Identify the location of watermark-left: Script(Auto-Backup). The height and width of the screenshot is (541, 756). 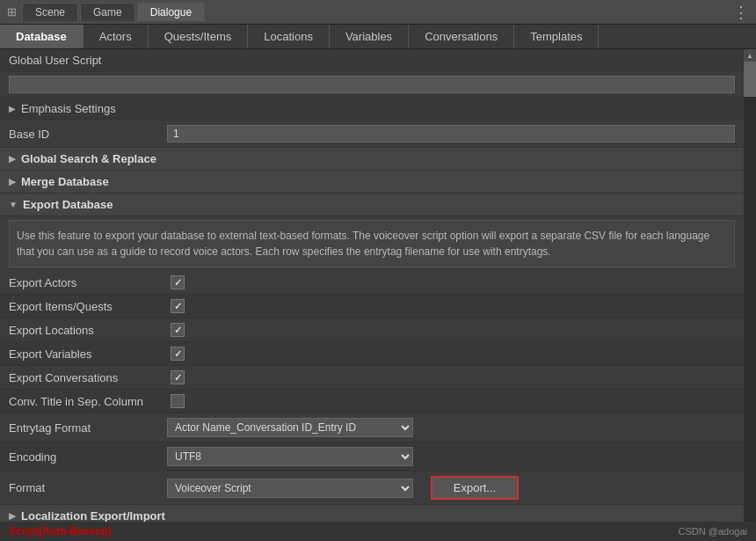
(60, 531).